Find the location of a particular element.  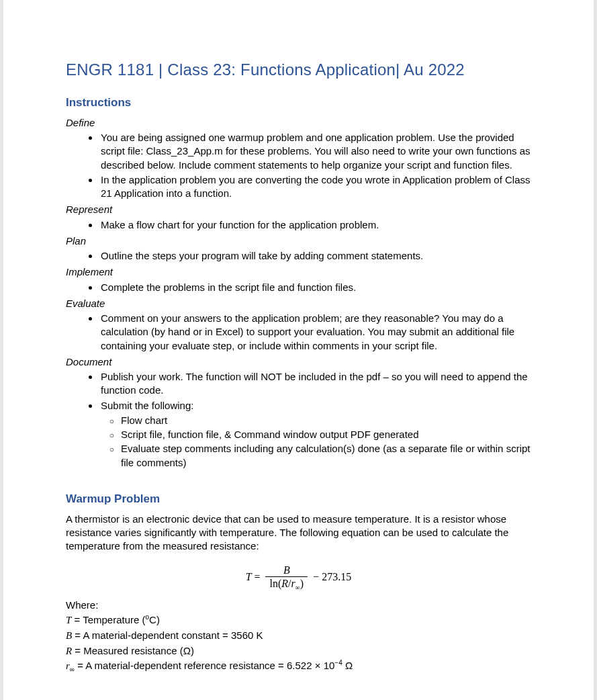

eq-R: R is located at coordinates (285, 583).